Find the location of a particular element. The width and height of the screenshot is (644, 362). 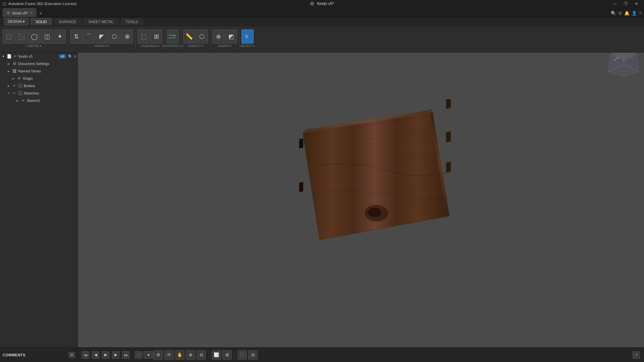

press-pull-button: ⇅ is located at coordinates (76, 37).